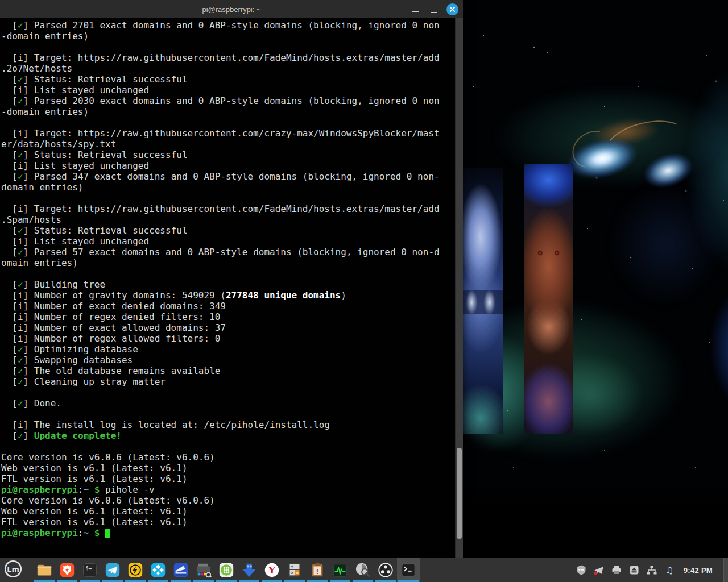 Image resolution: width=728 pixels, height=582 pixels. What do you see at coordinates (232, 382) in the screenshot?
I see `terminal-line: [✓] Cleaning up stray matter` at bounding box center [232, 382].